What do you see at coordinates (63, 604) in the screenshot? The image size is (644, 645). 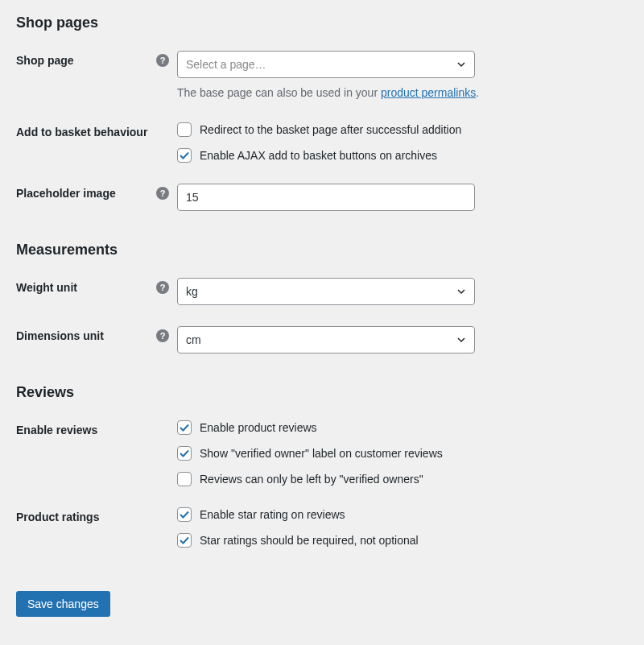 I see `save-changes-button: Save changes` at bounding box center [63, 604].